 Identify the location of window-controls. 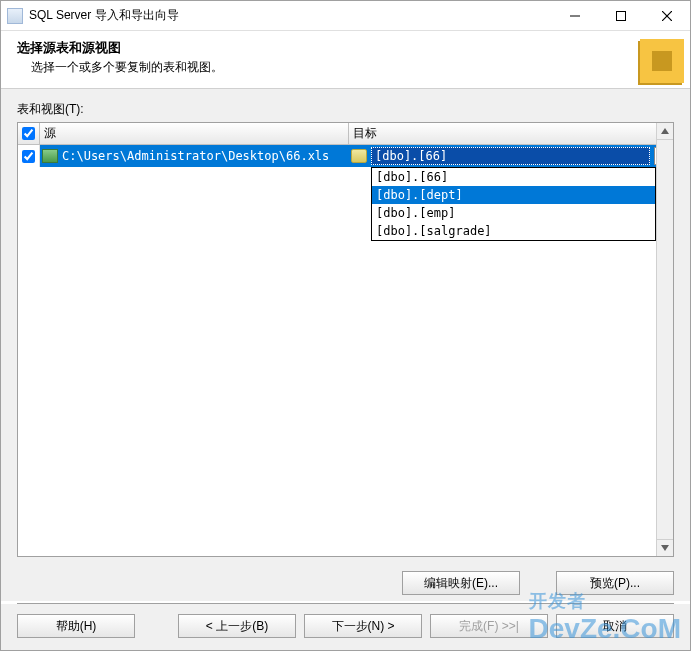
(621, 16).